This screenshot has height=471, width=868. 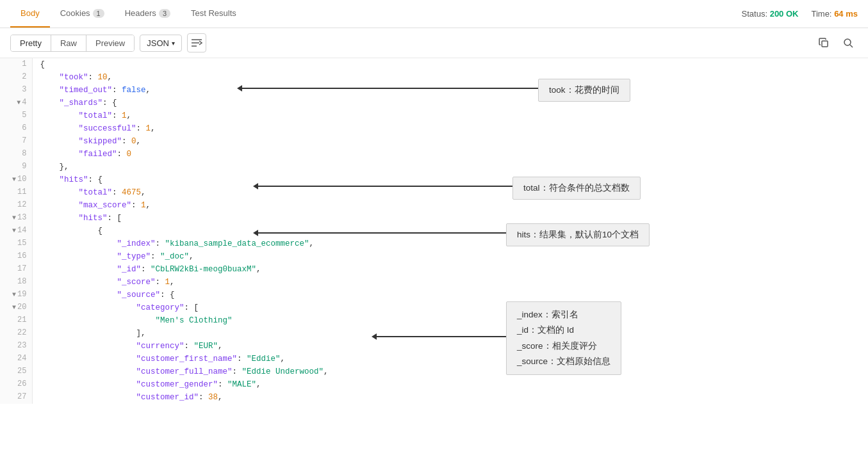 What do you see at coordinates (434, 295) in the screenshot?
I see `table-row: ▼19 "_source": {` at bounding box center [434, 295].